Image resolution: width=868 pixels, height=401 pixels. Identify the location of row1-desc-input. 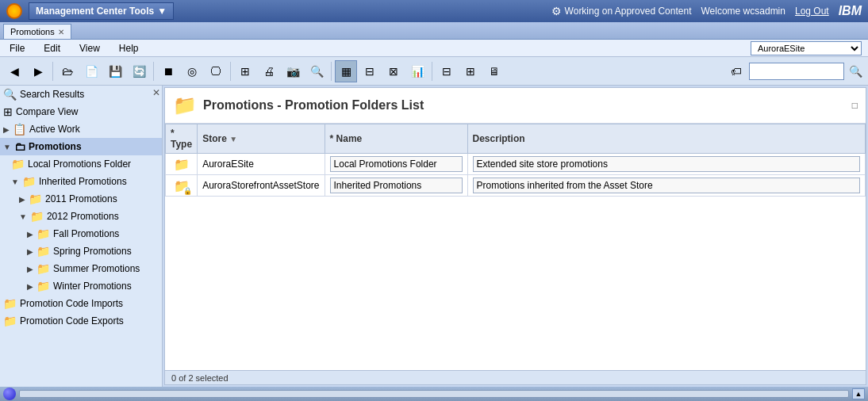
(666, 164).